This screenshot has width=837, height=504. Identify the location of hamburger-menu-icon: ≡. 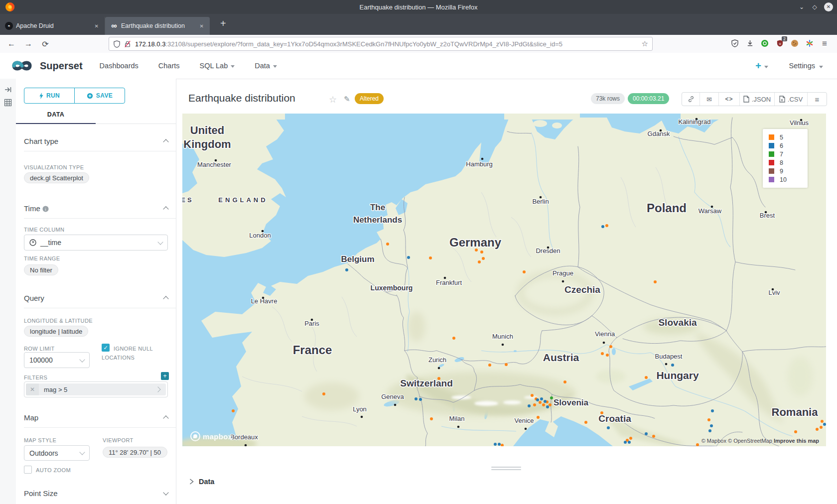
(825, 44).